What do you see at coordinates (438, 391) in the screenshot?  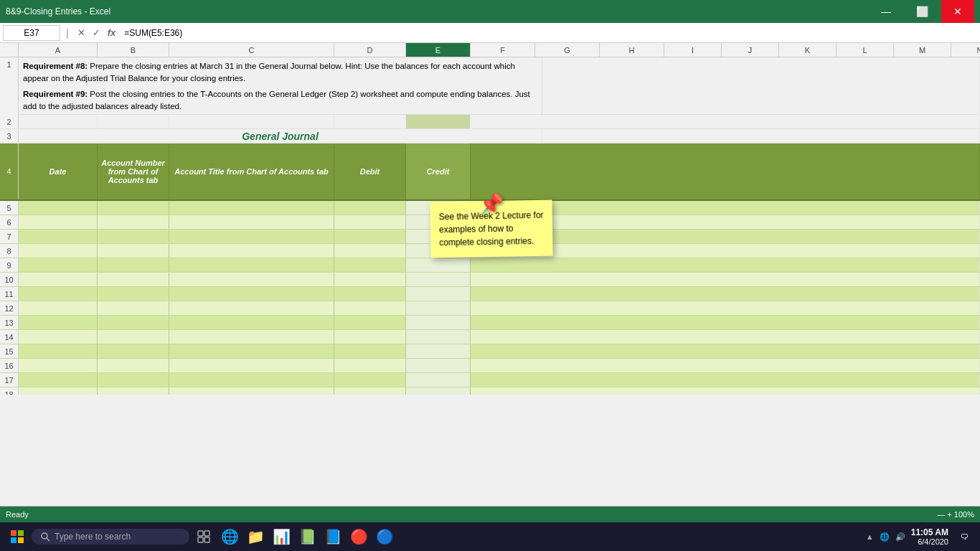 I see `cell-18-E` at bounding box center [438, 391].